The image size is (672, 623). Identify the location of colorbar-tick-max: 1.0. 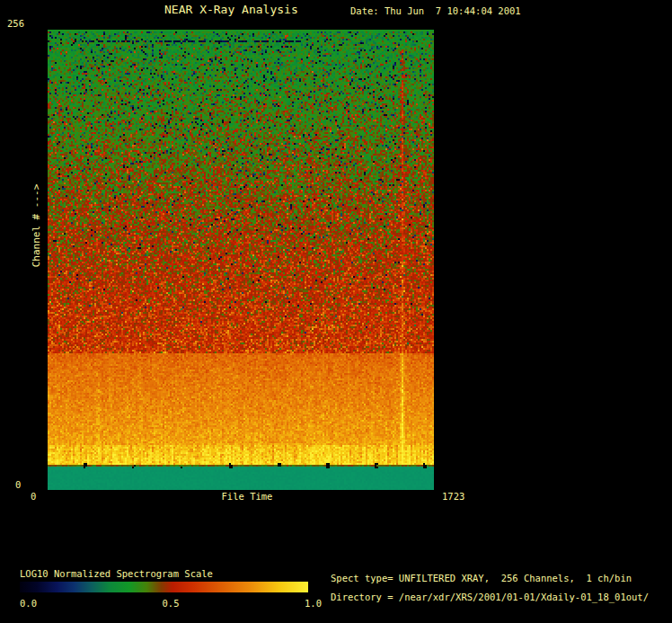
(313, 603).